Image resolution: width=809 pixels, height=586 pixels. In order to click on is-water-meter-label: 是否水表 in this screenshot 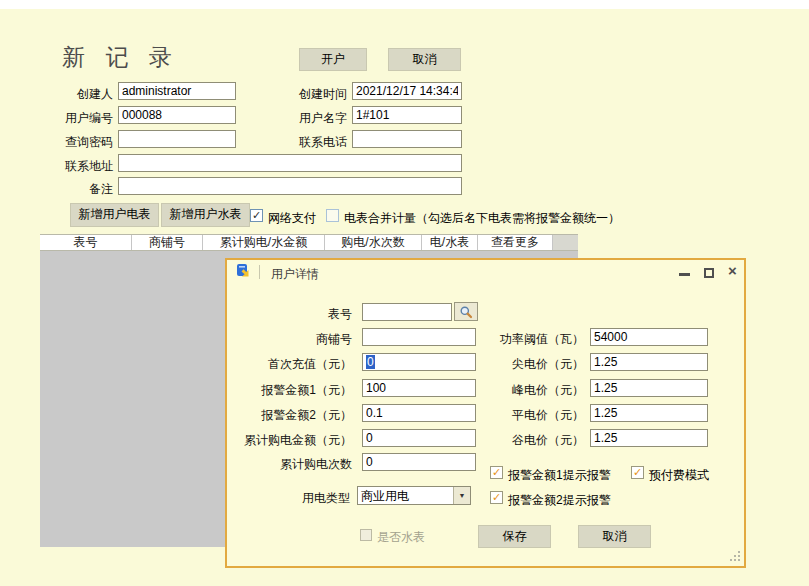, I will do `click(401, 538)`.